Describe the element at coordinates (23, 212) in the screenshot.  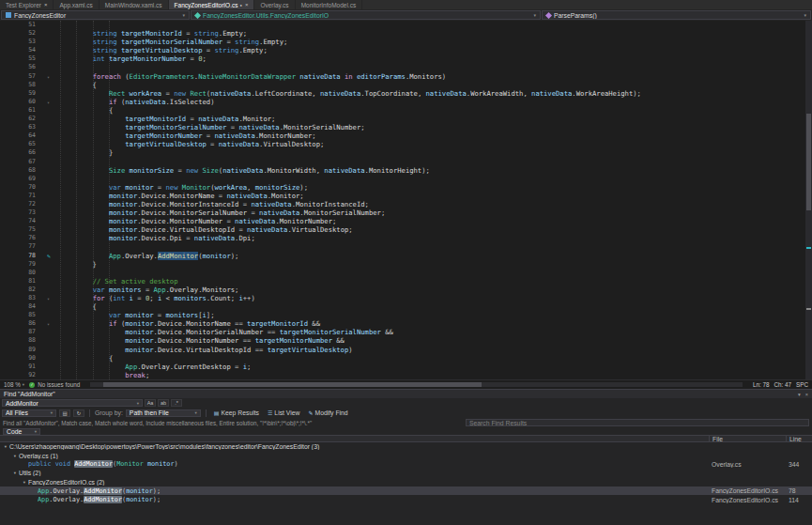
I see `line-number: 73` at that location.